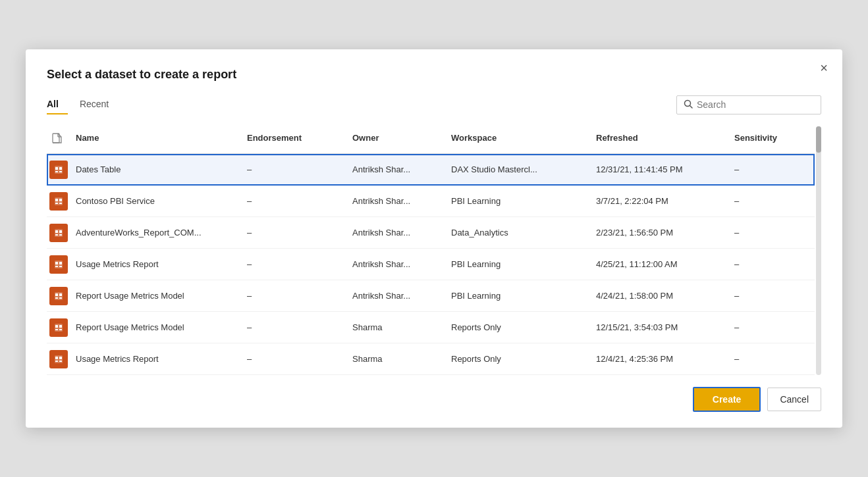 The height and width of the screenshot is (477, 868). What do you see at coordinates (824, 68) in the screenshot?
I see `close-button: ×` at bounding box center [824, 68].